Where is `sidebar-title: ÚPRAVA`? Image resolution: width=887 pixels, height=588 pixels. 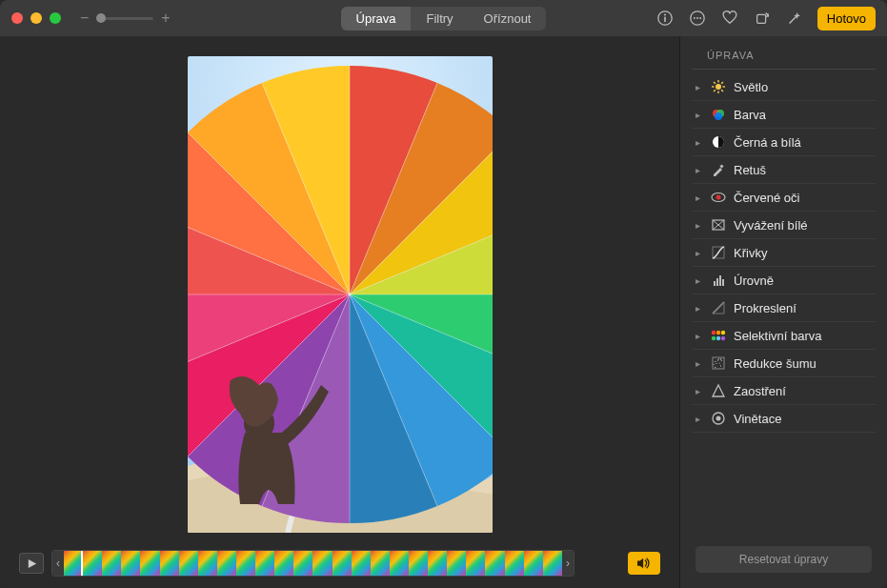 sidebar-title: ÚPRAVA is located at coordinates (783, 57).